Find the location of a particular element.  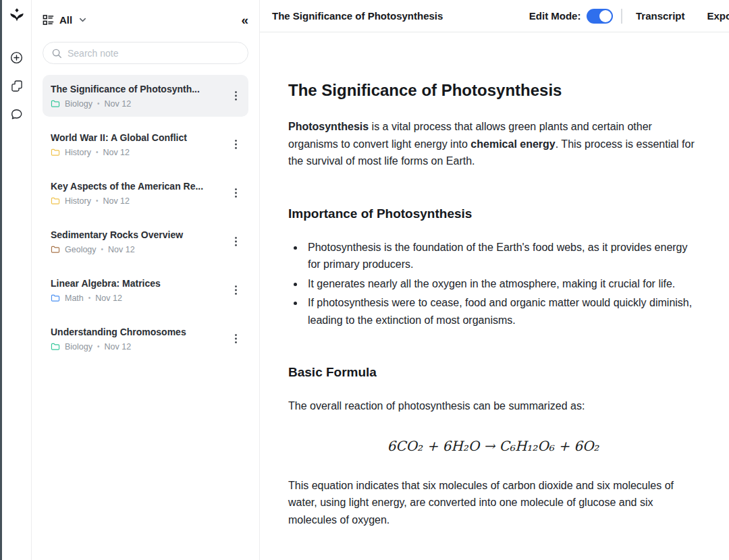

note-title: The Significance of Photosynth... is located at coordinates (140, 89).